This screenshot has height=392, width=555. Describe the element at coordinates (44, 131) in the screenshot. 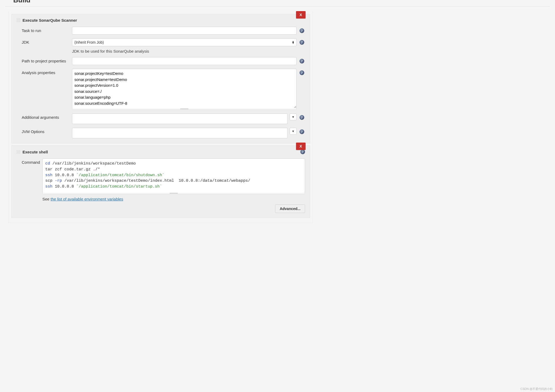

I see `jvm-options-label: JVM Options` at that location.